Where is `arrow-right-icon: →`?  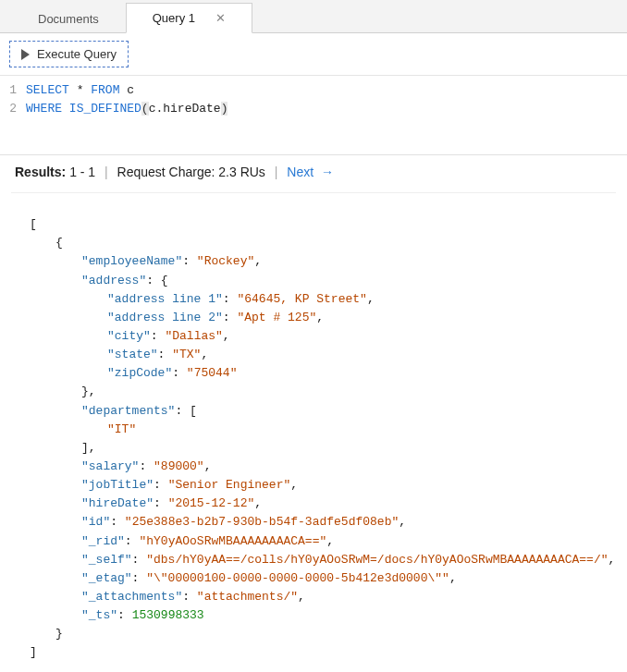
arrow-right-icon: → is located at coordinates (326, 172).